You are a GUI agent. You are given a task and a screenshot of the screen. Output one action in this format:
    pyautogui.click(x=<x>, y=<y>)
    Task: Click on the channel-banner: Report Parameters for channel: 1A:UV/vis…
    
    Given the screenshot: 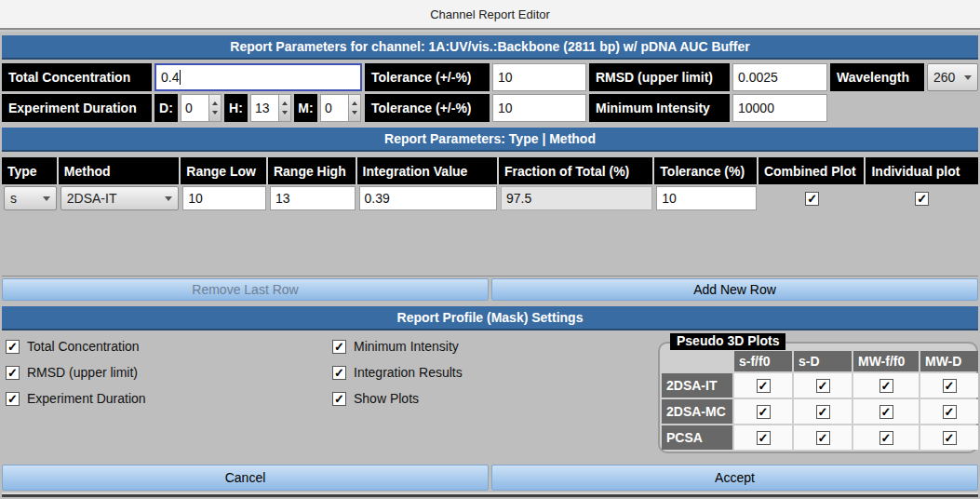 What is the action you would take?
    pyautogui.click(x=490, y=47)
    